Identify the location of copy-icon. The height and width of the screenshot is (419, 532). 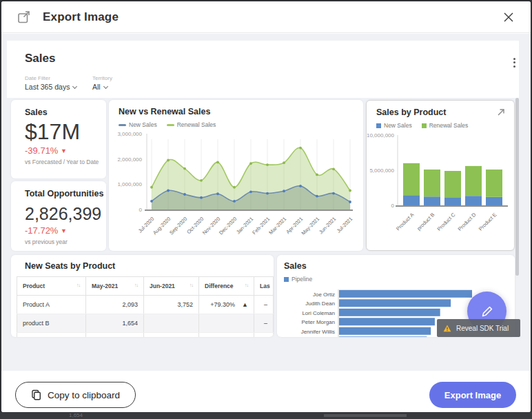
(36, 395).